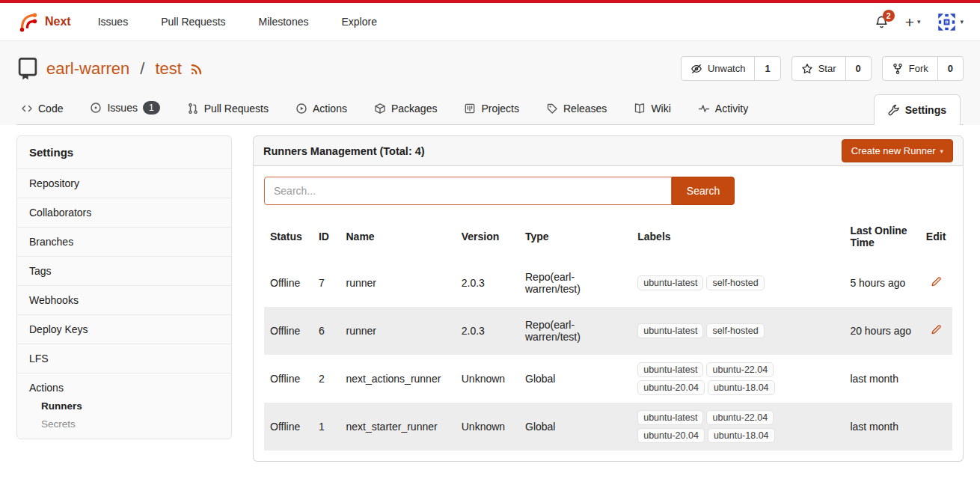 This screenshot has width=980, height=482. I want to click on home-logo-link: Next, so click(43, 22).